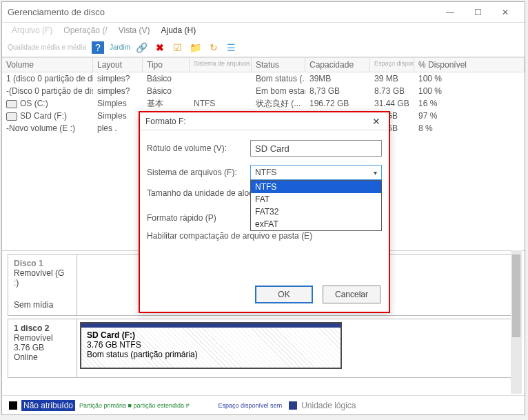  What do you see at coordinates (48, 65) in the screenshot?
I see `col-volume: Volume` at bounding box center [48, 65].